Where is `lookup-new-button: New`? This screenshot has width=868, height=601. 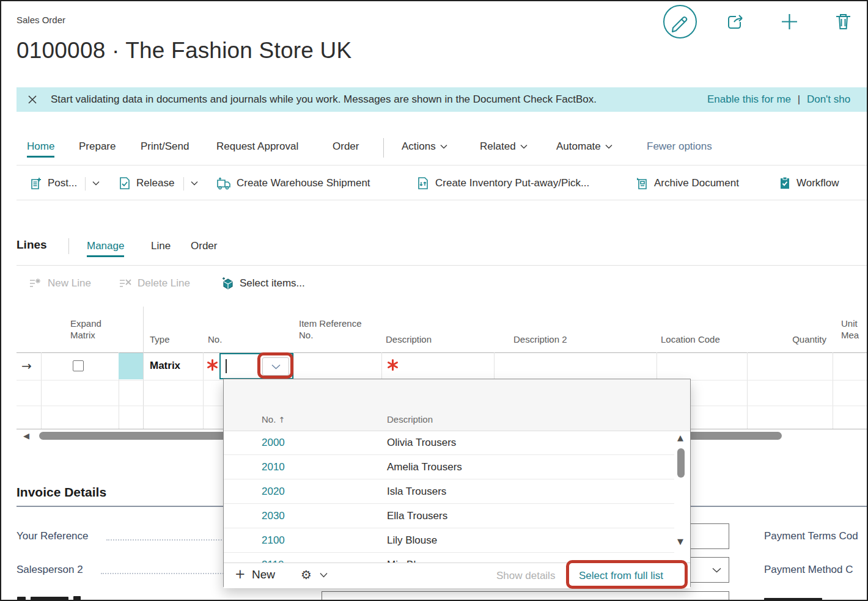
lookup-new-button: New is located at coordinates (263, 575).